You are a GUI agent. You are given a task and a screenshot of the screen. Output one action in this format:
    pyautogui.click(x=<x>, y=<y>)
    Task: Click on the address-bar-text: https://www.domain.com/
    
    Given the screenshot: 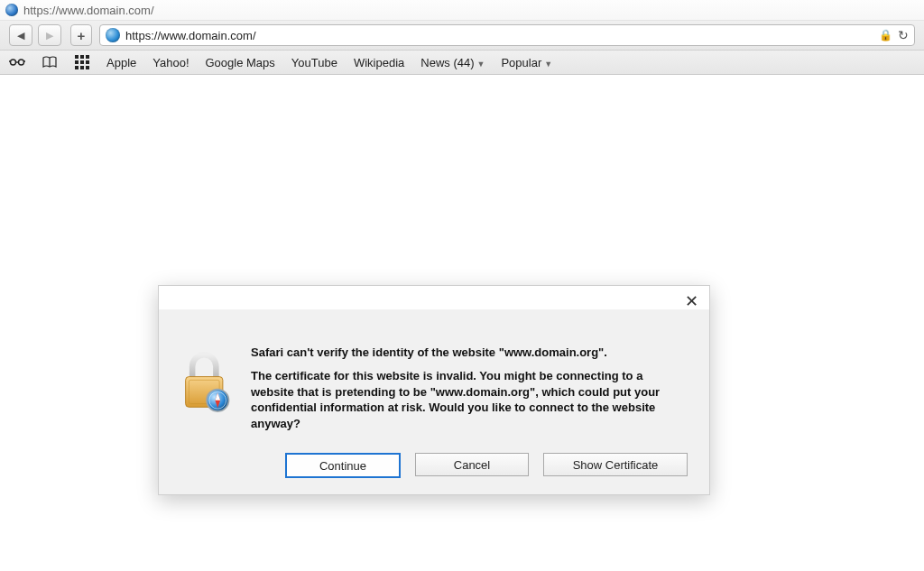 What is the action you would take?
    pyautogui.click(x=500, y=36)
    